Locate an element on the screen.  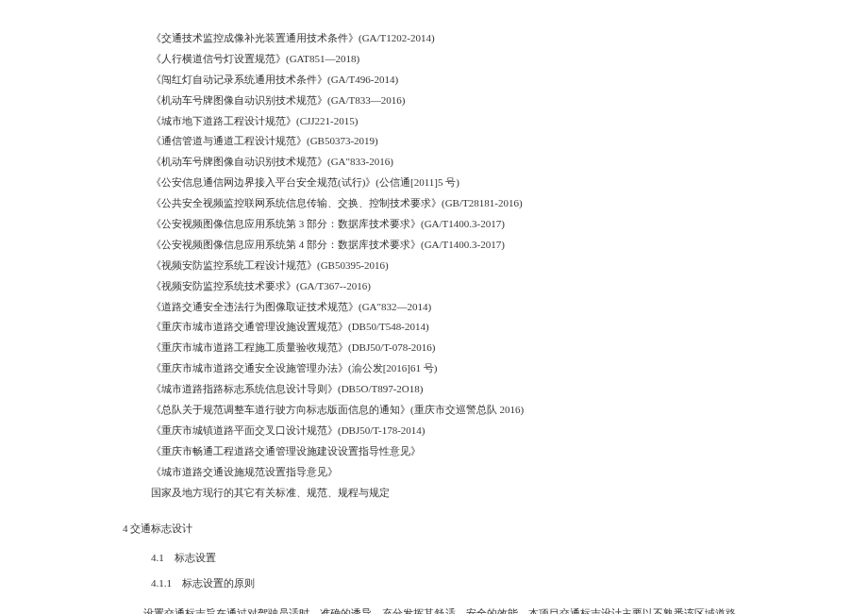
standard-item: 《机动车号牌图像自动识别技术规范》(GA"833-2016) is located at coordinates (443, 162).